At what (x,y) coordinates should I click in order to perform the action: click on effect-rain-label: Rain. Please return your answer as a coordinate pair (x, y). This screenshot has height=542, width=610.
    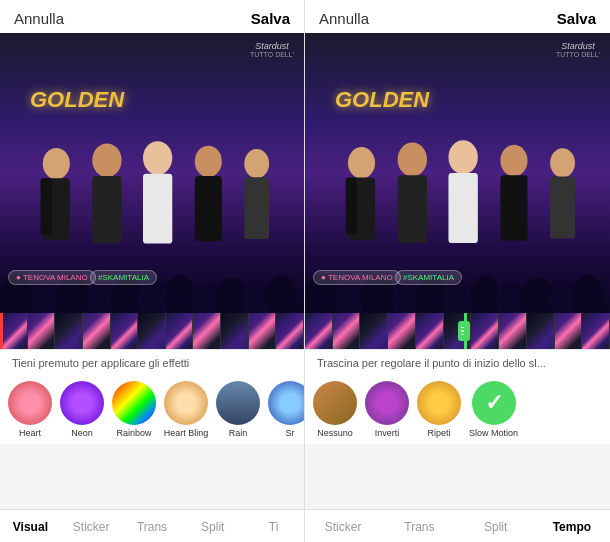
    Looking at the image, I should click on (238, 433).